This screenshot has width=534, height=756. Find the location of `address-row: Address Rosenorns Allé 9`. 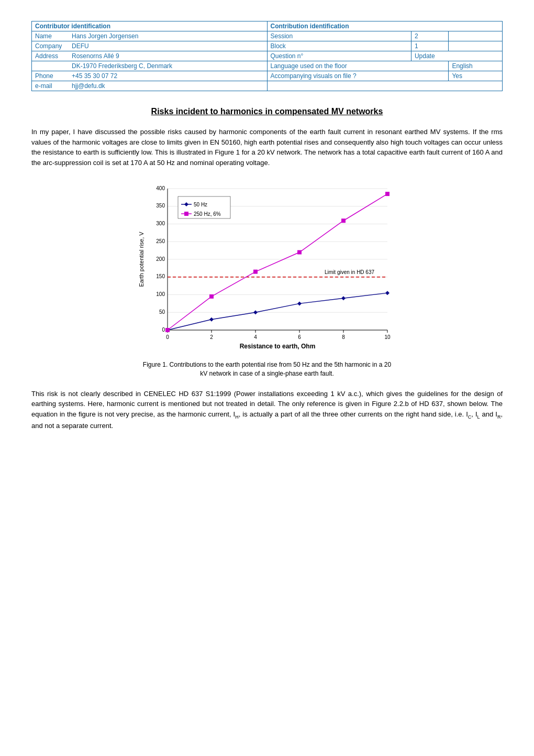

address-row: Address Rosenorns Allé 9 is located at coordinates (150, 57).